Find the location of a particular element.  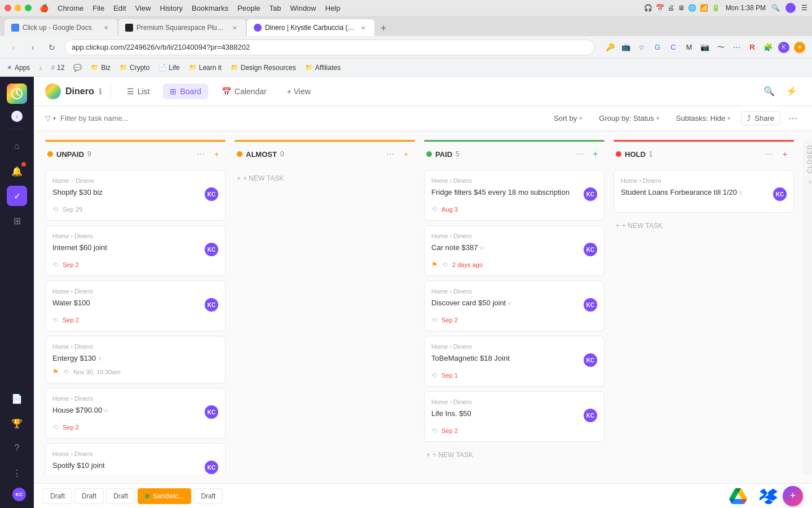

group-by-button: Group by: Status ▾ is located at coordinates (629, 119).